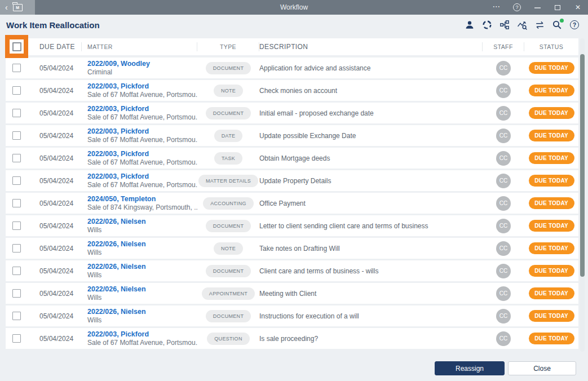 Image resolution: width=588 pixels, height=381 pixels. I want to click on select-all-checkbox, so click(17, 47).